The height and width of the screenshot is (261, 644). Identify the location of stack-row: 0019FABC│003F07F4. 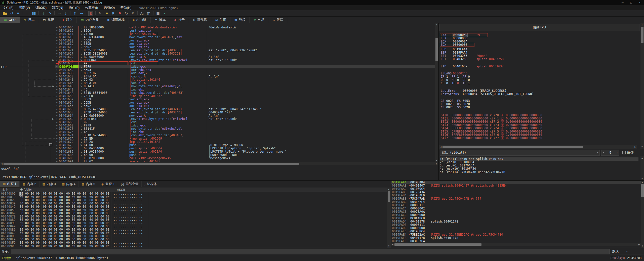
(516, 202).